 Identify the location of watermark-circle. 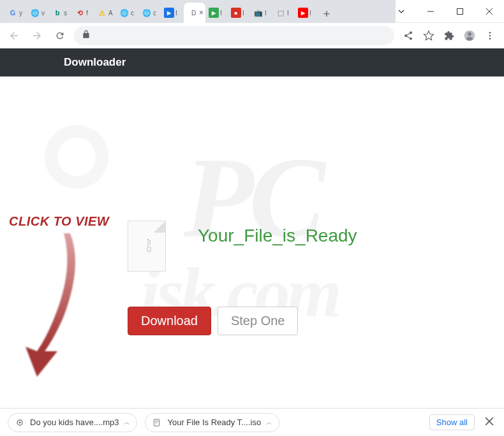
(77, 157).